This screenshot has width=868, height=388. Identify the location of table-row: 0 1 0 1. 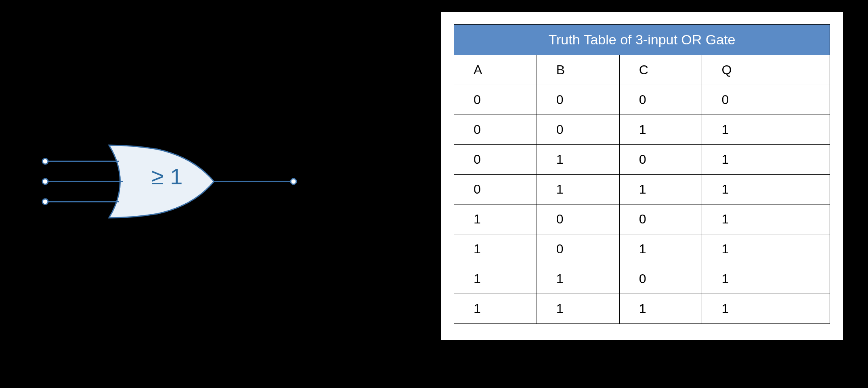
(642, 160).